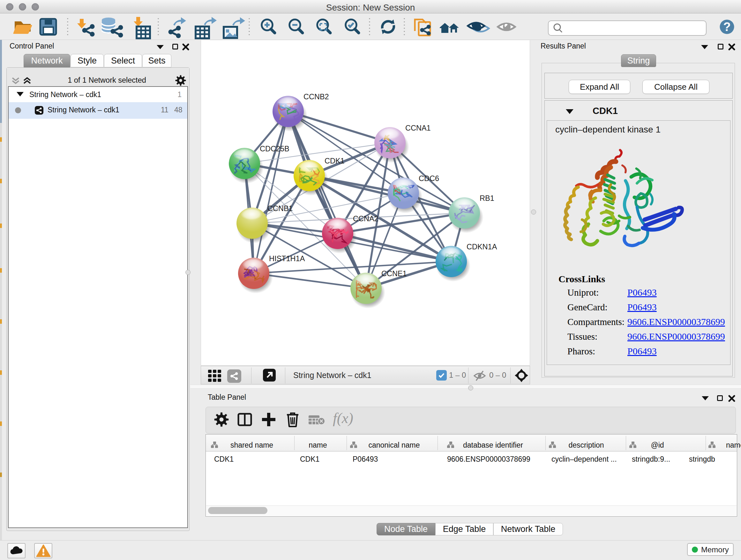 The image size is (741, 560). Describe the element at coordinates (280, 208) in the screenshot. I see `svg-text: CCNB1` at that location.